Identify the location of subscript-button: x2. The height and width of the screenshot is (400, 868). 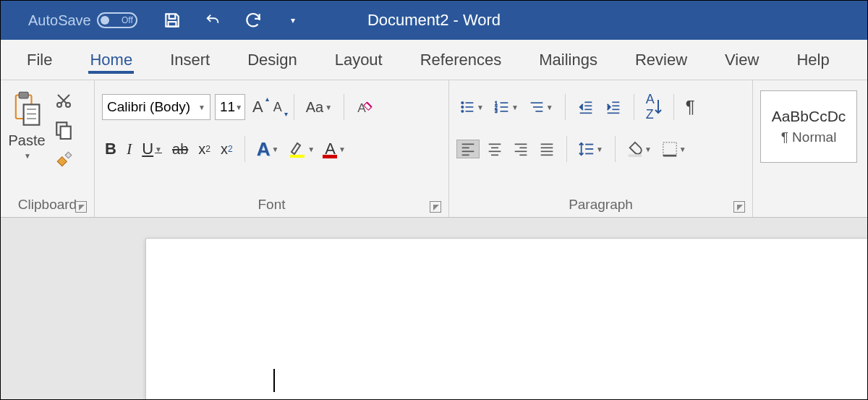
(204, 149).